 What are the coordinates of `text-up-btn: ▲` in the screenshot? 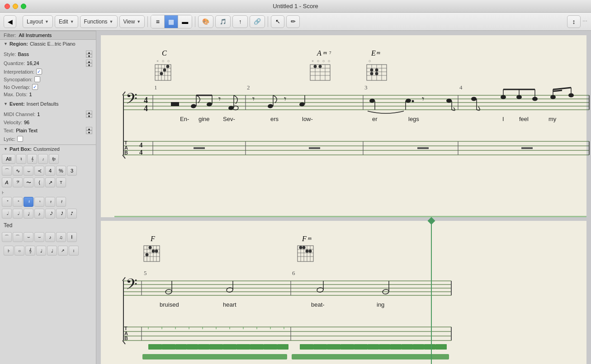 It's located at (89, 129).